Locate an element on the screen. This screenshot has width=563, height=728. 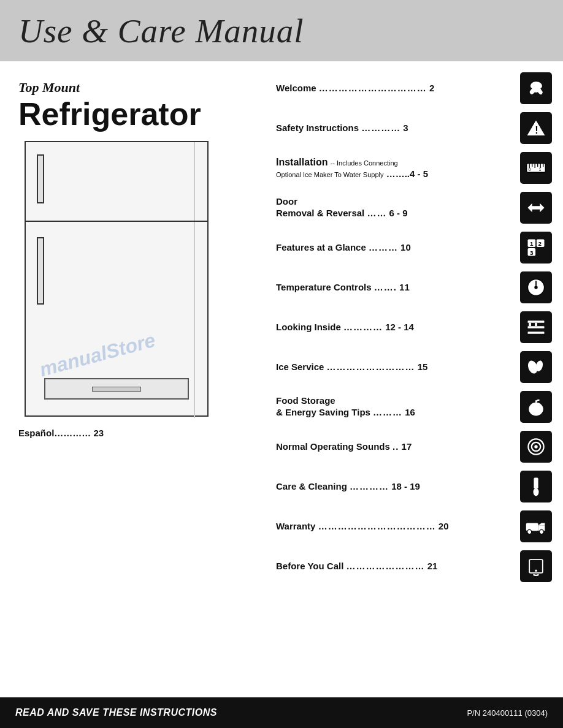
toc-icon-ice_service is located at coordinates (536, 367).